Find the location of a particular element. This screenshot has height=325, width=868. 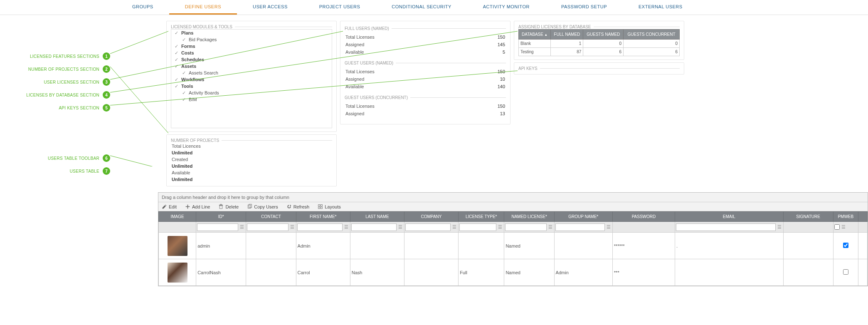

tab-activity-monitor: ACTIVITY MONITOR is located at coordinates (506, 7).